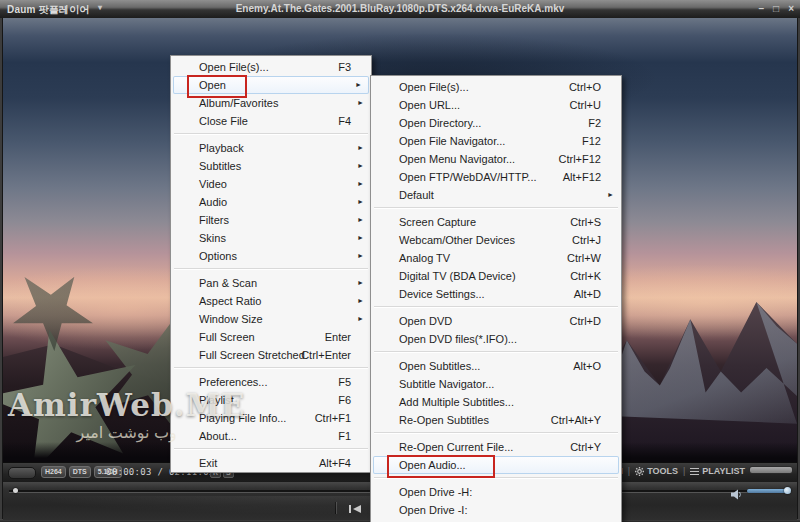  Describe the element at coordinates (586, 276) in the screenshot. I see `menu-item-shortcut: Ctrl+K` at that location.